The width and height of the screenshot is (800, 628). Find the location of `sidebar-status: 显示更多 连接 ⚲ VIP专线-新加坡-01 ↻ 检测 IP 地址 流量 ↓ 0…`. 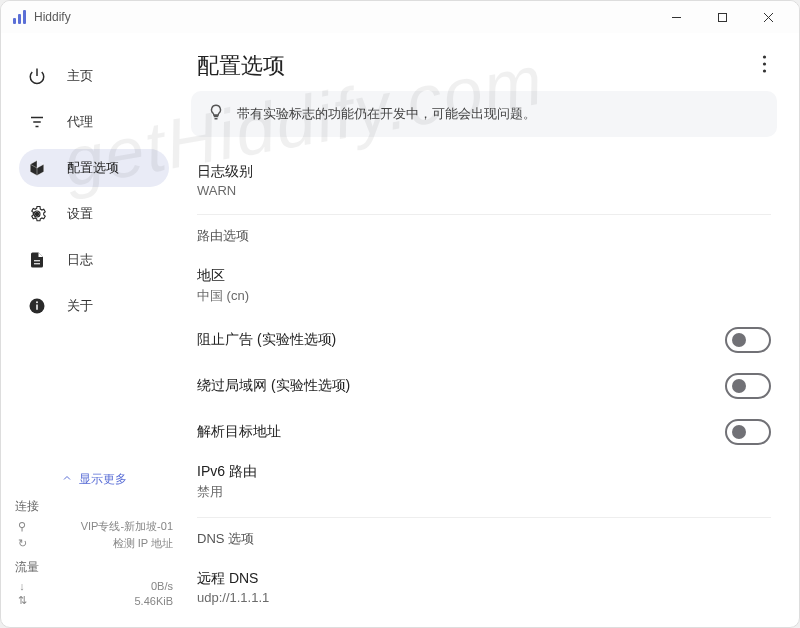

sidebar-status: 显示更多 连接 ⚲ VIP专线-新加坡-01 ↻ 检测 IP 地址 流量 ↓ 0… is located at coordinates (94, 542).